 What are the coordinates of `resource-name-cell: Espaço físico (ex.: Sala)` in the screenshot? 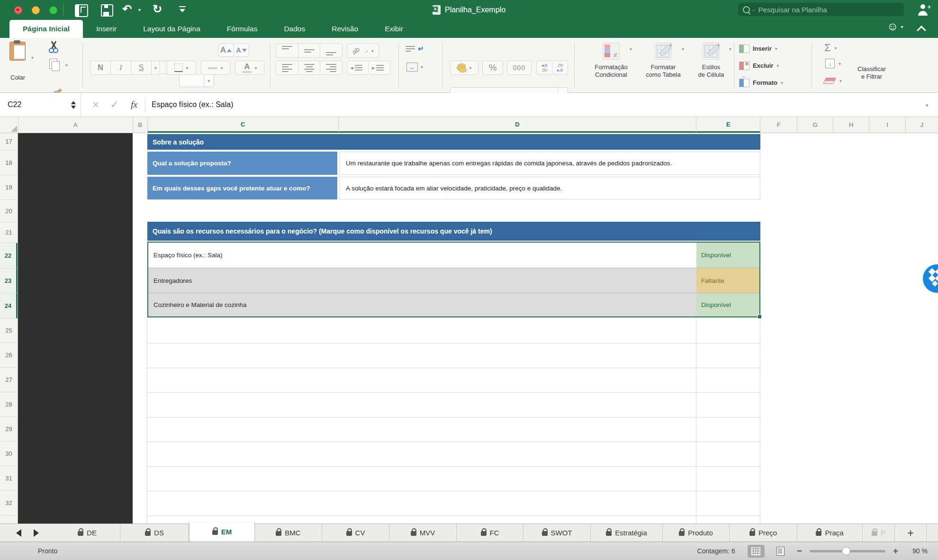 It's located at (423, 255).